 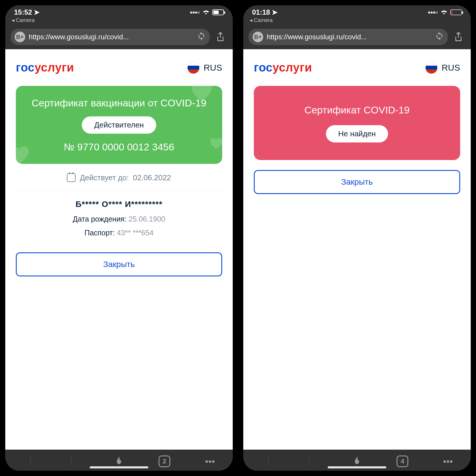 I want to click on person-name-masked: Б***** О**** И*********, so click(x=119, y=204).